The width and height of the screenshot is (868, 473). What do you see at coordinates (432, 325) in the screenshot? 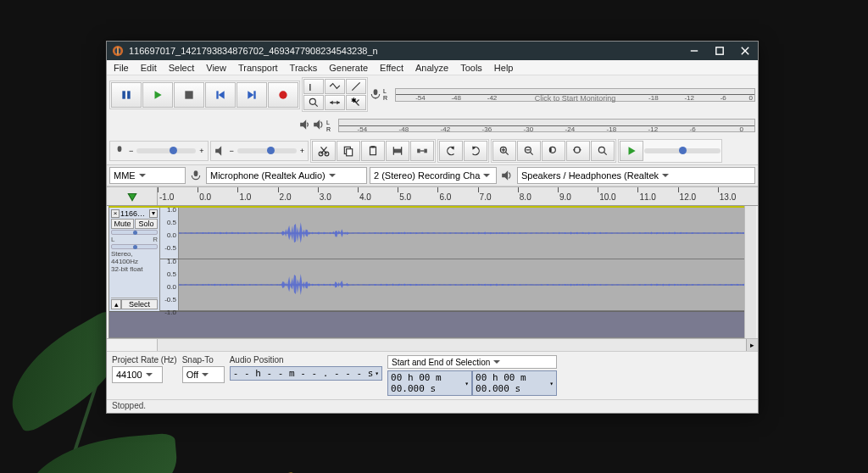
I see `empty-track-area` at bounding box center [432, 325].